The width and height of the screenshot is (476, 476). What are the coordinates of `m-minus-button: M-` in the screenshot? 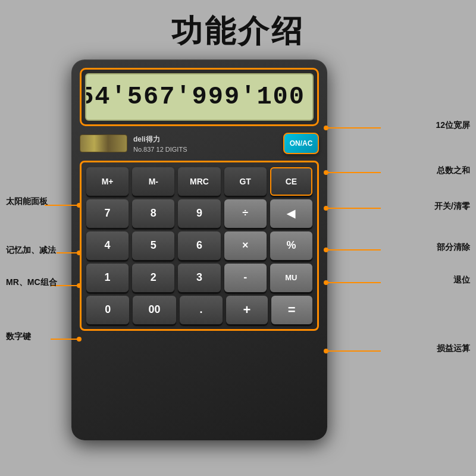 It's located at (154, 181).